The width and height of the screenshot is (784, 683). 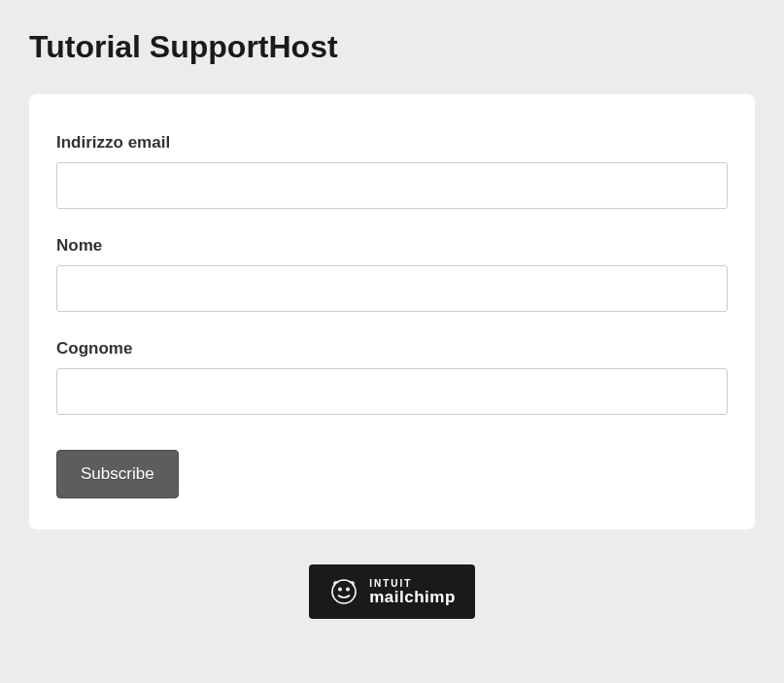 What do you see at coordinates (392, 349) in the screenshot?
I see `last-name-label: Cognome` at bounding box center [392, 349].